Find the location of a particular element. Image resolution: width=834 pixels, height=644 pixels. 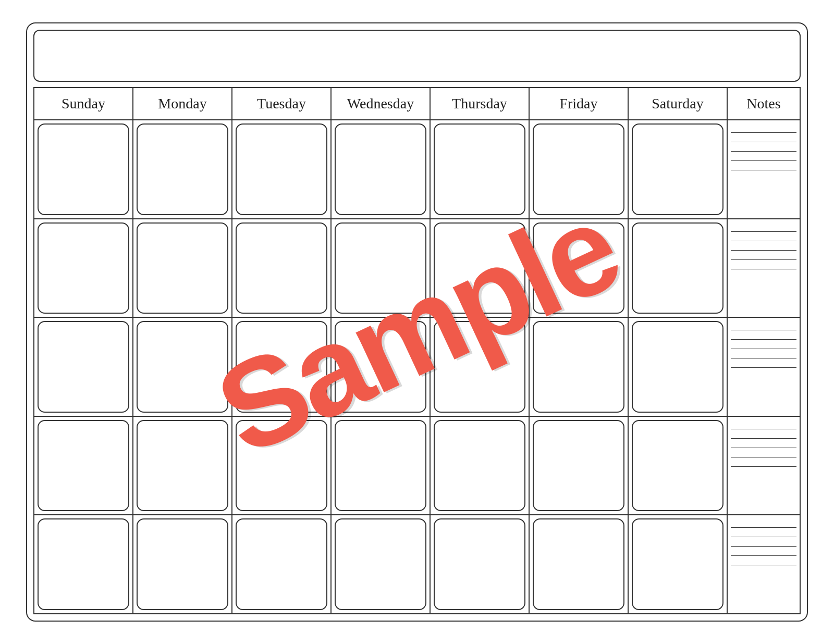

day-headers: Sunday Monday Tuesday Wednesday Thursday… is located at coordinates (417, 104).